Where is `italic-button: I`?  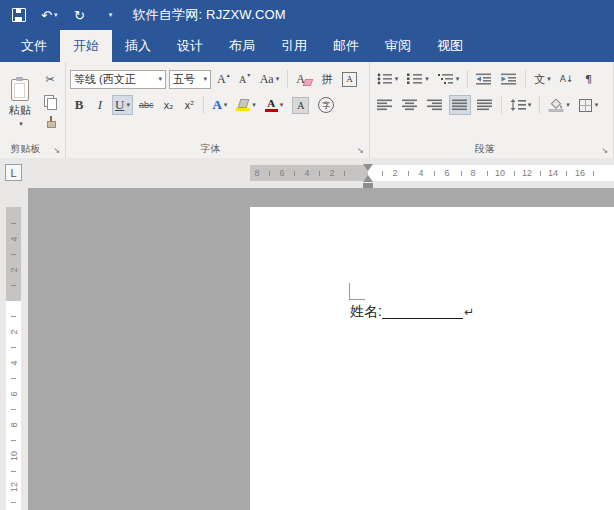 italic-button: I is located at coordinates (100, 105).